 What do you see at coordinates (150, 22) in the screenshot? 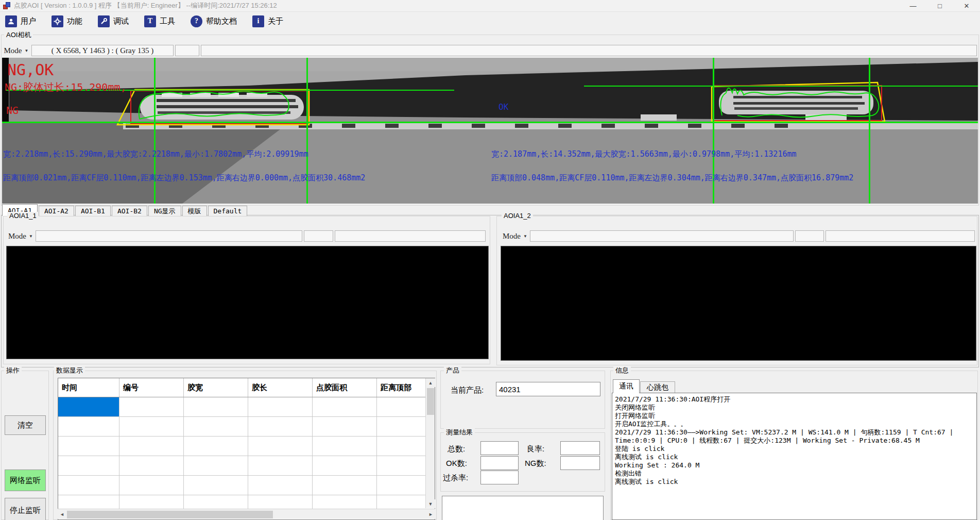
I see `tool-t-icon: T` at bounding box center [150, 22].